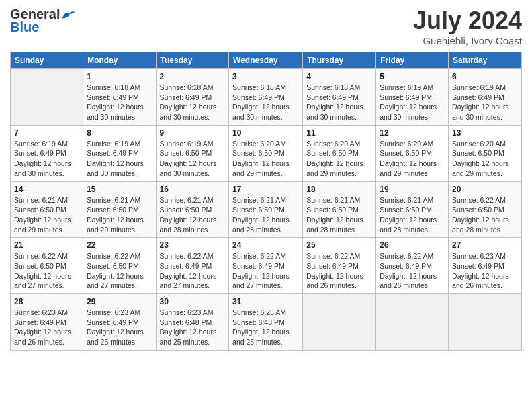  I want to click on day-number: 31, so click(266, 302).